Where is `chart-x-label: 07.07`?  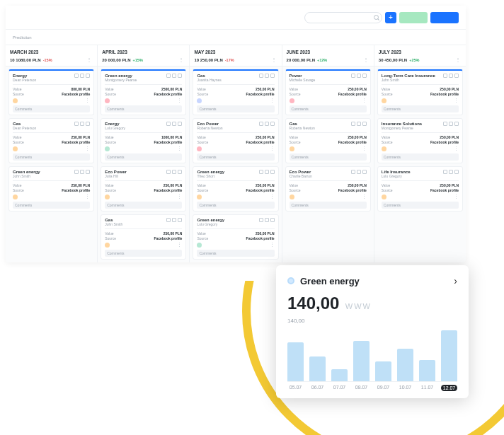 chart-x-label: 07.07 is located at coordinates (340, 388).